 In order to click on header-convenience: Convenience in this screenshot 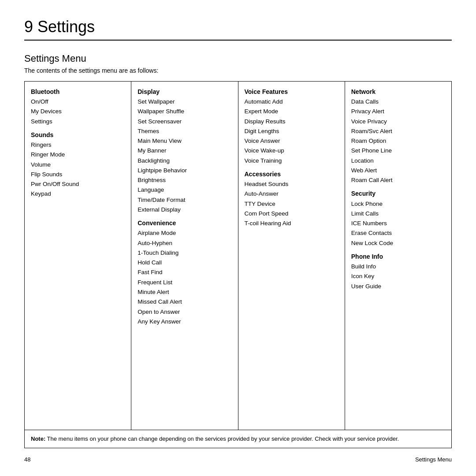, I will do `click(184, 223)`.